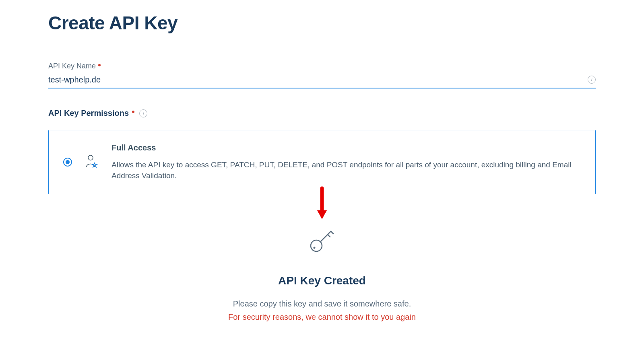 The image size is (644, 362). What do you see at coordinates (322, 304) in the screenshot?
I see `key-created-message: Please copy this key and save it somewhe…` at bounding box center [322, 304].